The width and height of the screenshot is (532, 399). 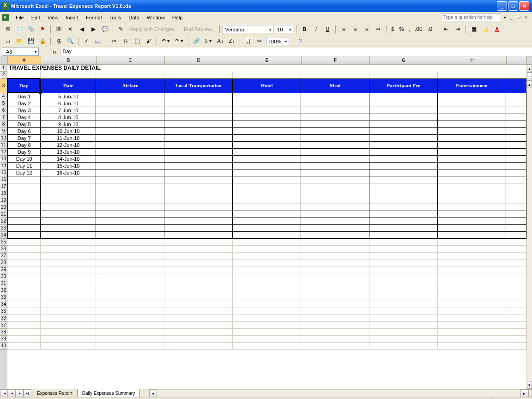 I want to click on tab-nav-last: ▸|, so click(x=28, y=393).